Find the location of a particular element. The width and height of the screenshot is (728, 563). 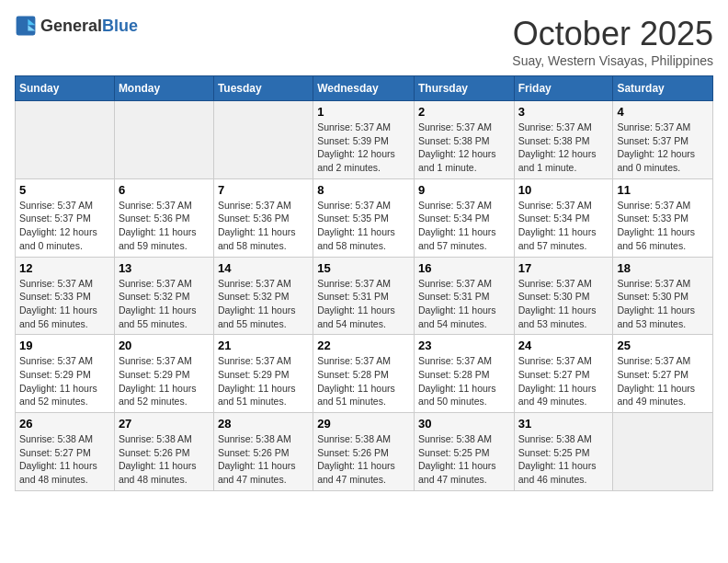

calendar-cell: 19Sunrise: 5:37 AMSunset: 5:29 PMDayligh… is located at coordinates (65, 373).